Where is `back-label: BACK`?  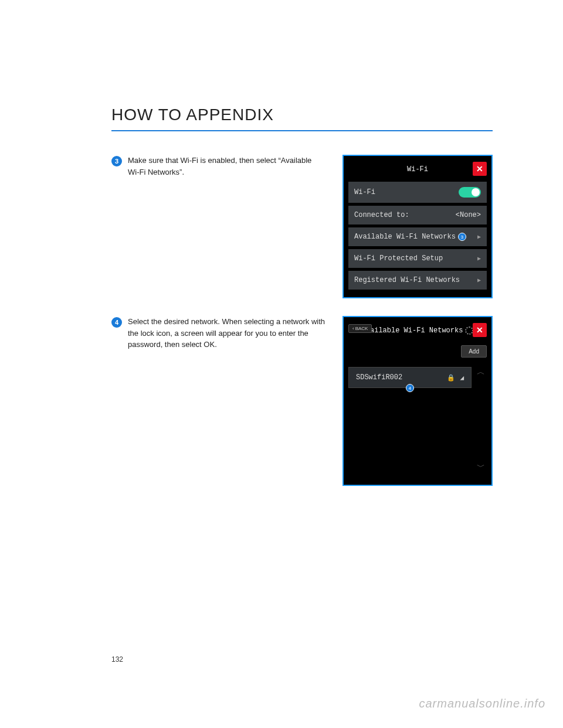 back-label: BACK is located at coordinates (362, 328).